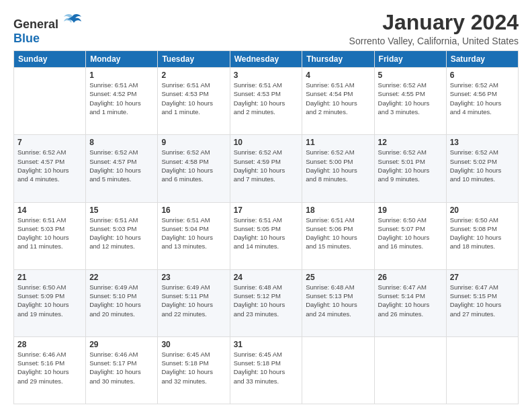 The width and height of the screenshot is (532, 411). Describe the element at coordinates (48, 30) in the screenshot. I see `logo-text: General Blue` at that location.